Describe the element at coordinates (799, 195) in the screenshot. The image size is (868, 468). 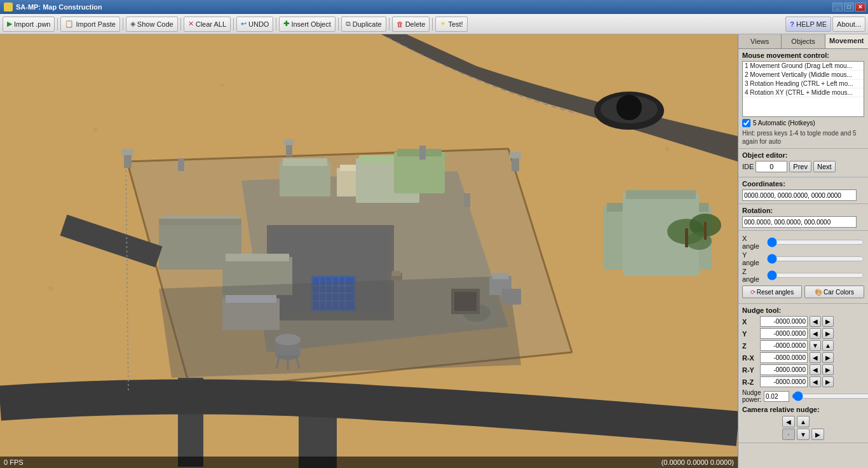
I see `coordinates-input` at that location.